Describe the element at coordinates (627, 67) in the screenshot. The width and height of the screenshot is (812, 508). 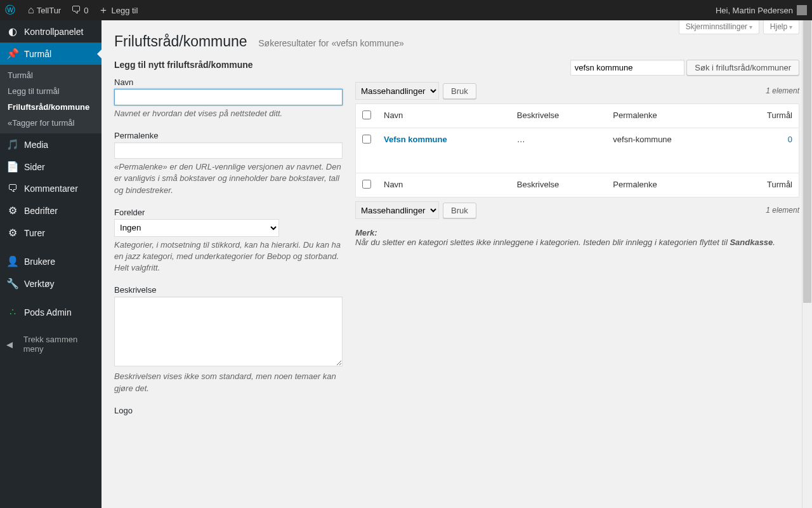
I see `search-input` at that location.